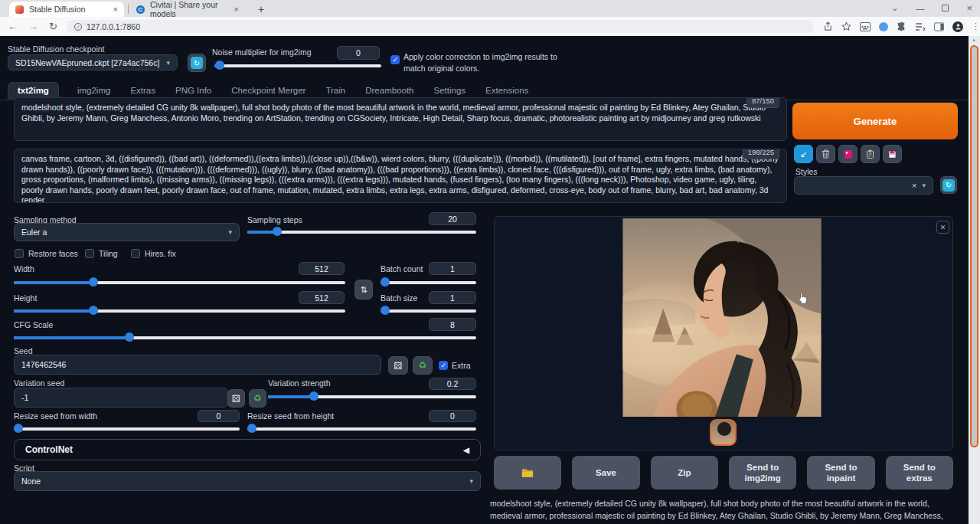 This screenshot has height=524, width=980. What do you see at coordinates (39, 383) in the screenshot?
I see `variation-seed-label: Variation seed` at bounding box center [39, 383].